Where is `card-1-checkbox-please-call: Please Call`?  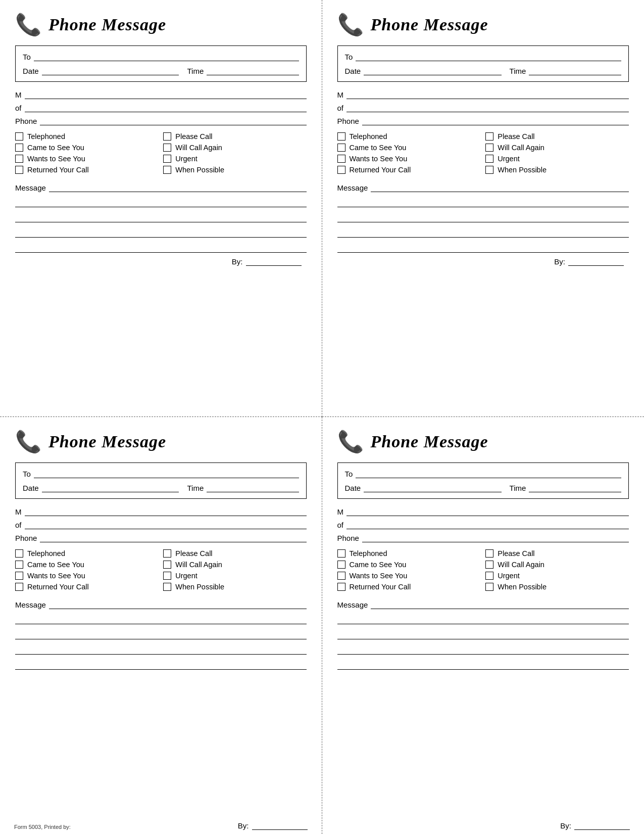
card-1-checkbox-please-call: Please Call is located at coordinates (234, 136).